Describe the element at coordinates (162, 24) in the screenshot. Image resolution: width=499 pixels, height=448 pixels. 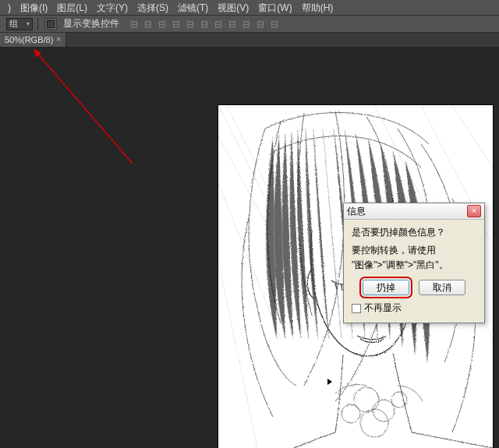
I see `align-right-icon: ⊟` at that location.